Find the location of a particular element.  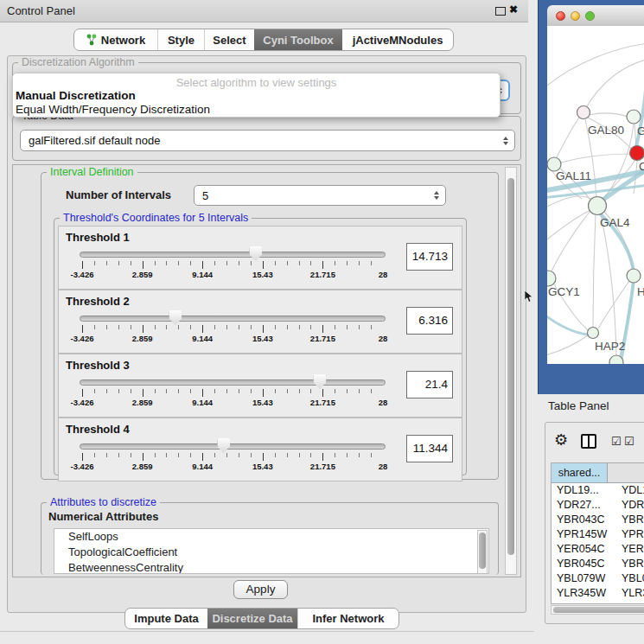

table-header-row: shared... n is located at coordinates (598, 474).